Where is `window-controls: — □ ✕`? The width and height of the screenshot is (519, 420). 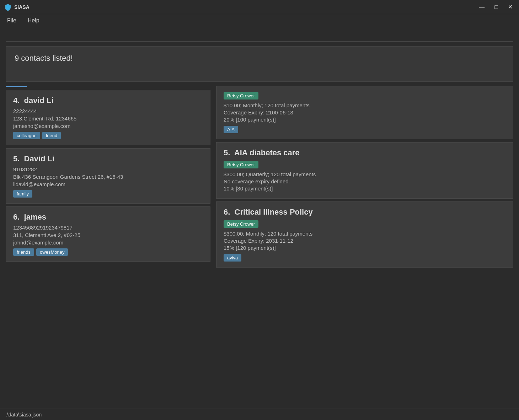
window-controls: — □ ✕ is located at coordinates (496, 7).